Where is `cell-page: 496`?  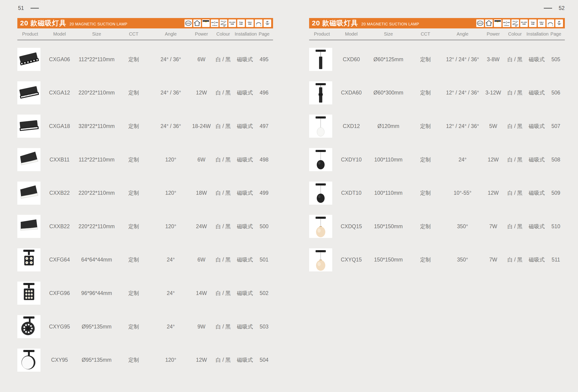
cell-page: 496 is located at coordinates (264, 93).